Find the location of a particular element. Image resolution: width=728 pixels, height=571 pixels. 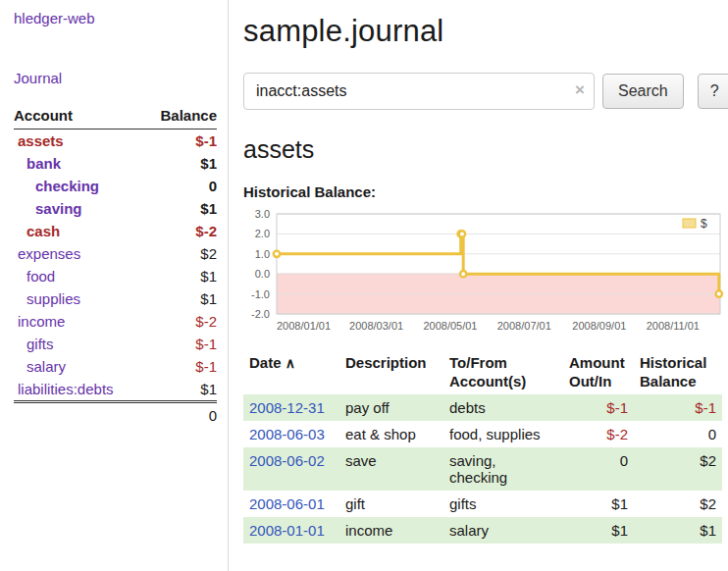

account-link-bank: bank is located at coordinates (43, 163).